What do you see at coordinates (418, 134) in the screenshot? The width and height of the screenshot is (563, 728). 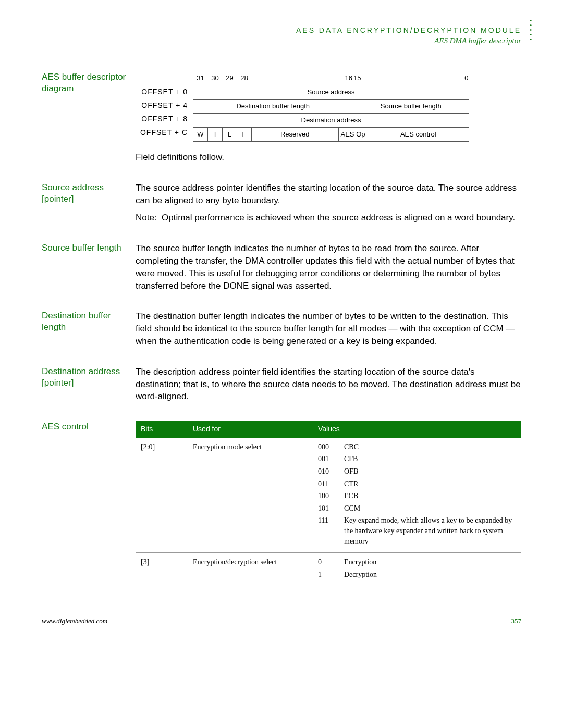 I see `aes-control-cell: AES control` at bounding box center [418, 134].